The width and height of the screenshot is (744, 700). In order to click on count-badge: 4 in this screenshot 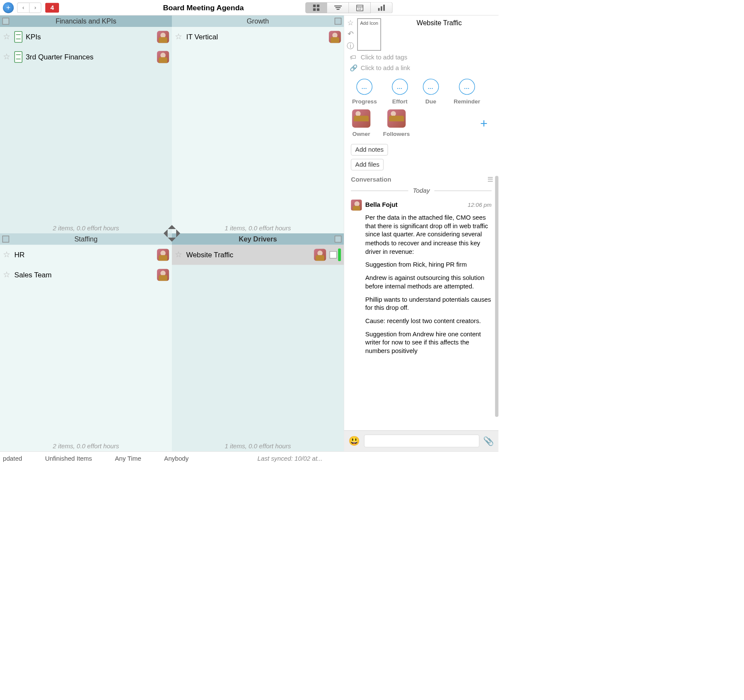, I will do `click(52, 8)`.